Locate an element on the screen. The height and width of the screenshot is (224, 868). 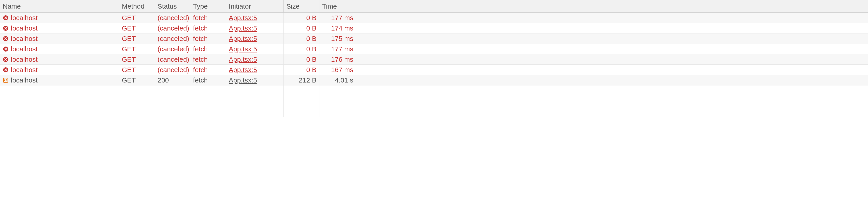
column-header-time: Time is located at coordinates (338, 6).